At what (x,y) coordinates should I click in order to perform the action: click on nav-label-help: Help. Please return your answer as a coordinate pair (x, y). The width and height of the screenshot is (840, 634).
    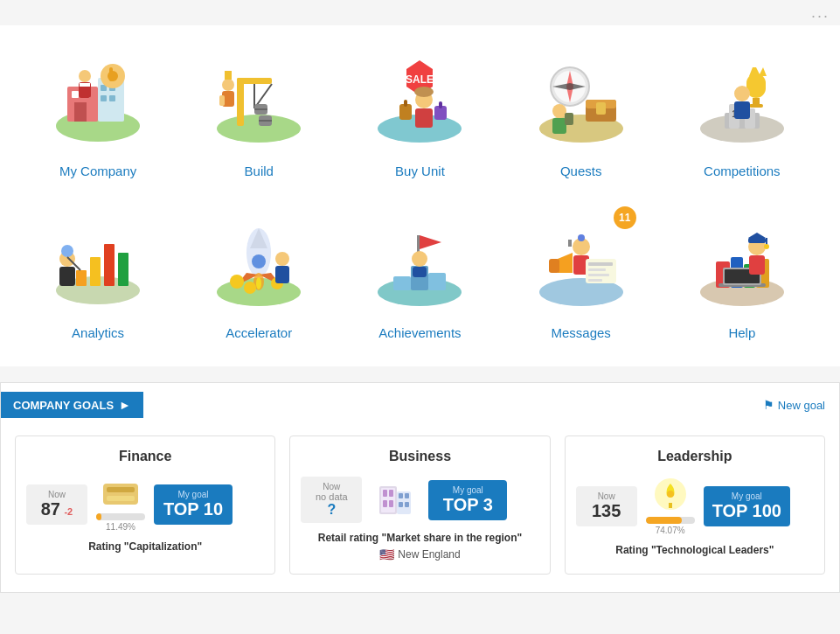
    Looking at the image, I should click on (741, 332).